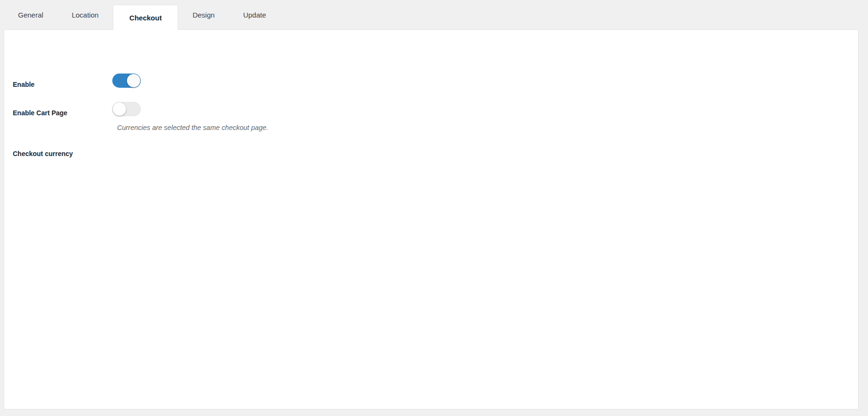 This screenshot has width=868, height=416. What do you see at coordinates (30, 15) in the screenshot?
I see `tab-general: General` at bounding box center [30, 15].